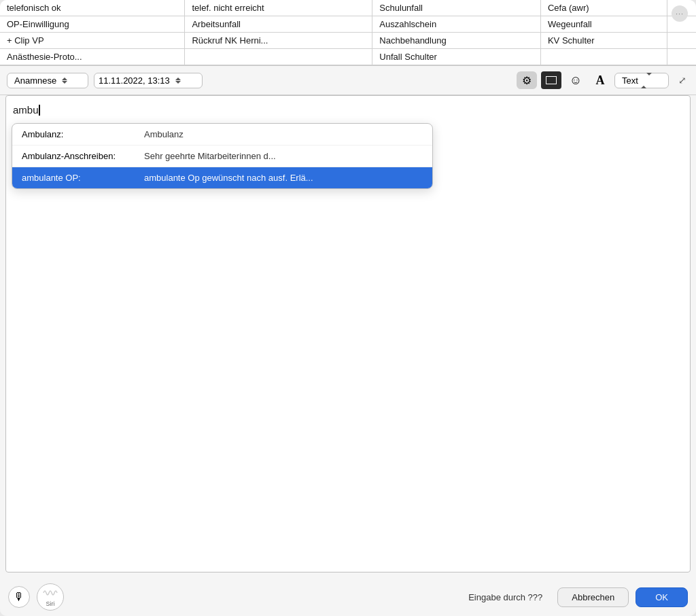 The image size is (696, 616). I want to click on category-chevron-icon, so click(65, 80).